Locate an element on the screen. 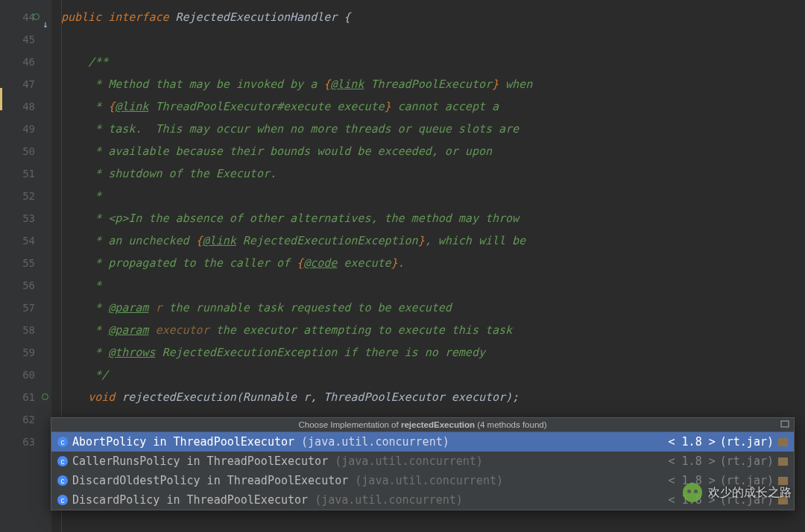  code-line: * @throws RejectedExecutionException if … is located at coordinates (433, 352).